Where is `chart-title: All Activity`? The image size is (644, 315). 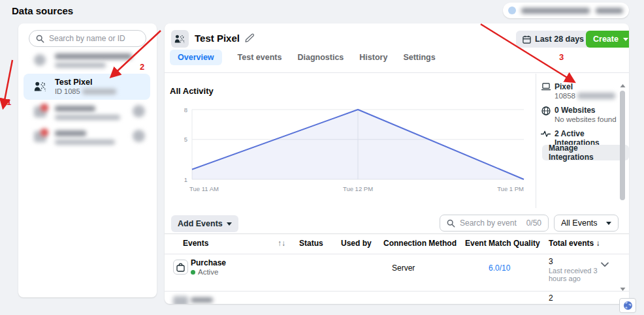
chart-title: All Activity is located at coordinates (192, 91).